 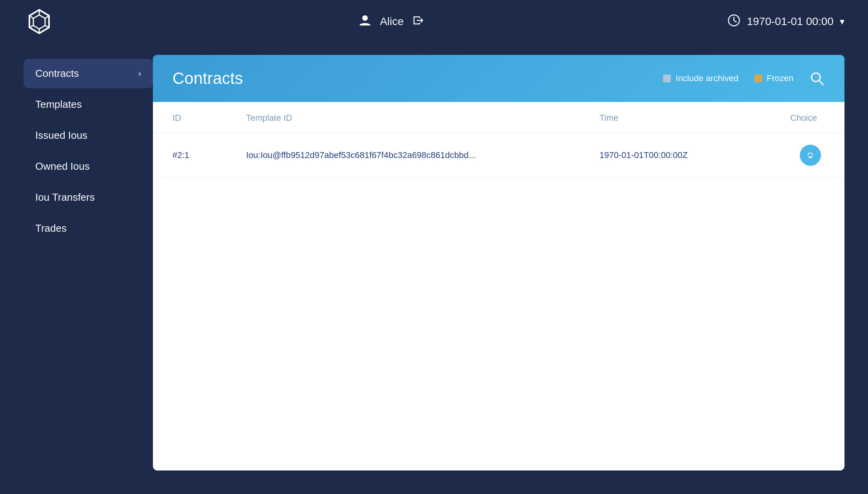 I want to click on user-icon, so click(x=365, y=22).